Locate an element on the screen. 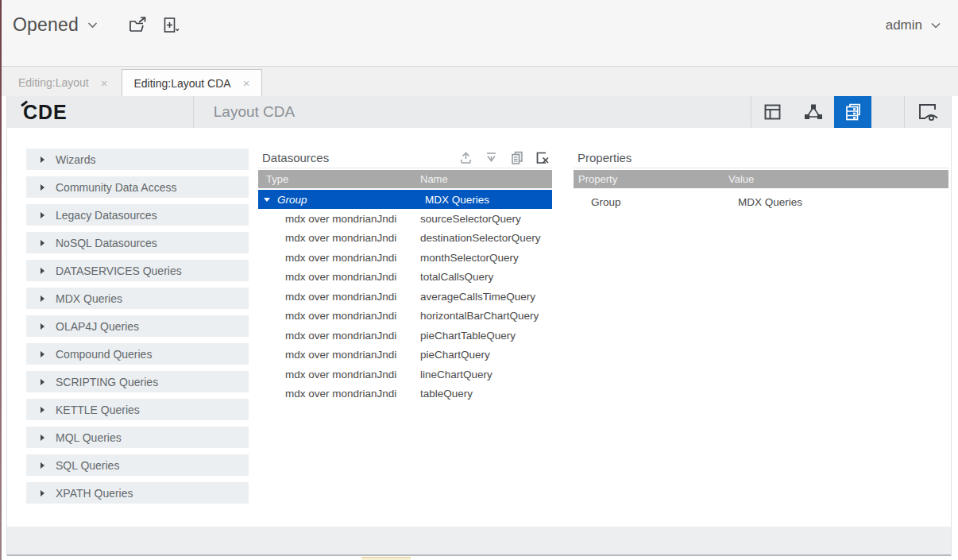 This screenshot has height=560, width=958. toolbar-divider is located at coordinates (194, 112).